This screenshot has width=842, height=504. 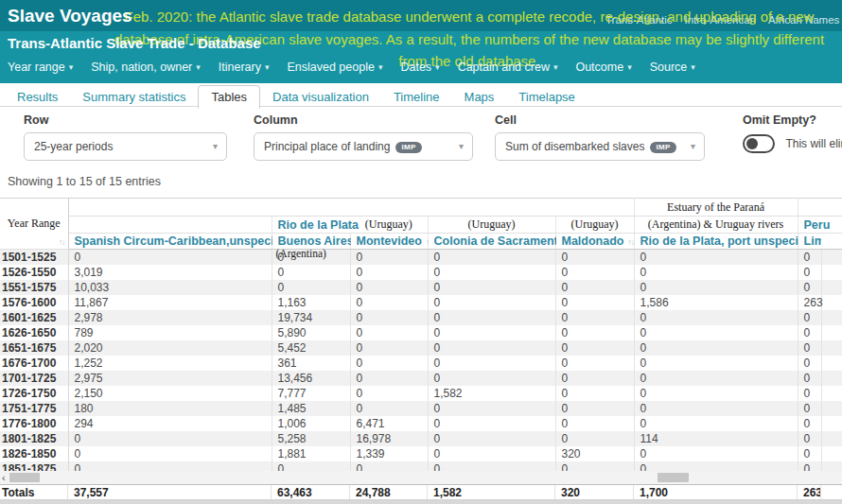 What do you see at coordinates (310, 393) in the screenshot?
I see `table-cell: 7,777` at bounding box center [310, 393].